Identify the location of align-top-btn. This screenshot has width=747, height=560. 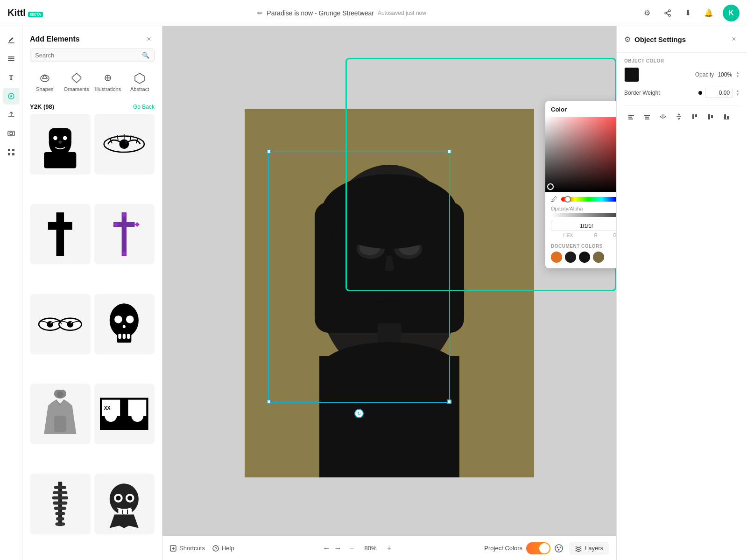
(695, 117).